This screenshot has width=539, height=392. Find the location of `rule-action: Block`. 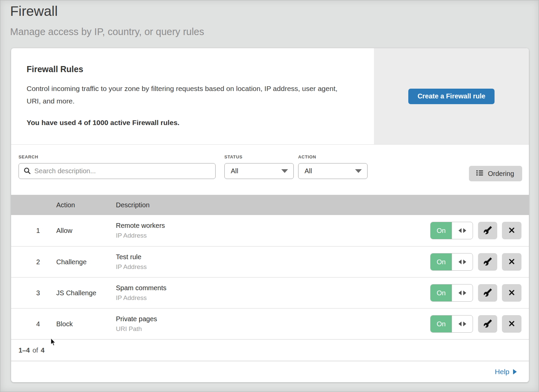

rule-action: Block is located at coordinates (86, 324).